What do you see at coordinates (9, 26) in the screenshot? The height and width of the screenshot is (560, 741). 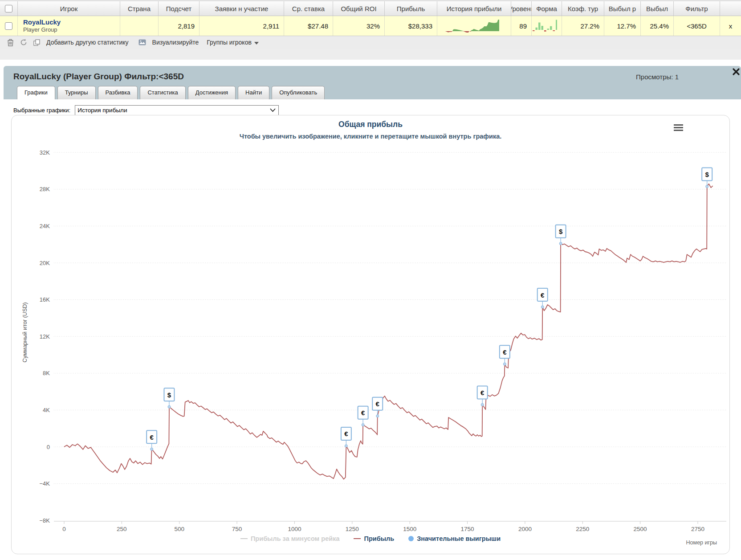 I see `row-checkbox` at bounding box center [9, 26].